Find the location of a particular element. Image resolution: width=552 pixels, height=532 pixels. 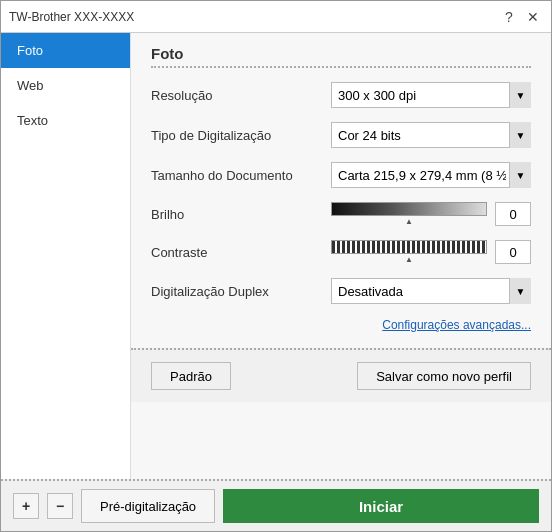

window-controls: ? ✕ is located at coordinates (521, 17).